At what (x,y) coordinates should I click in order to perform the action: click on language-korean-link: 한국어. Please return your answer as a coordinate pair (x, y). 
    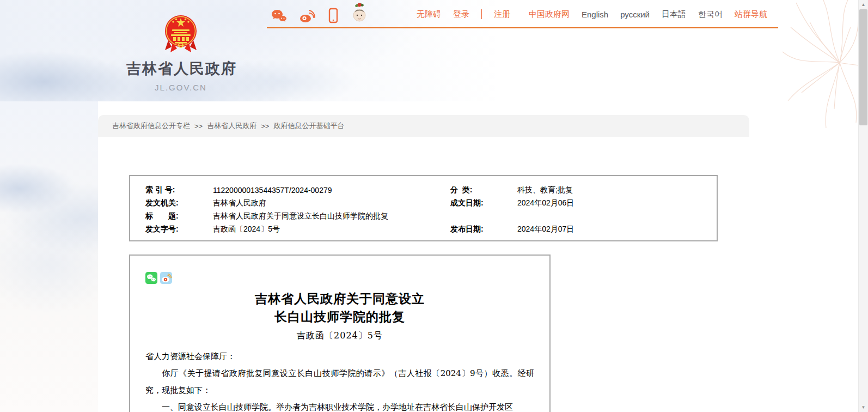
    Looking at the image, I should click on (710, 14).